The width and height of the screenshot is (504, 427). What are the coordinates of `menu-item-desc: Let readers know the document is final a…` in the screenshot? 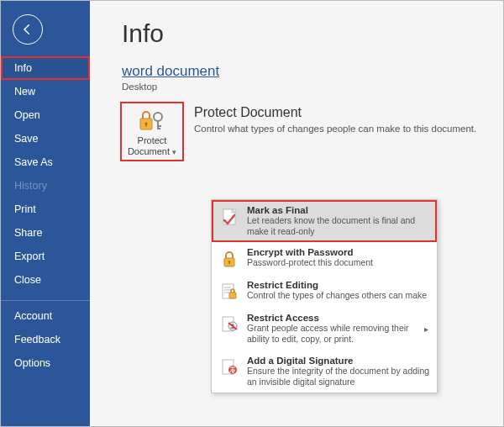 It's located at (339, 226).